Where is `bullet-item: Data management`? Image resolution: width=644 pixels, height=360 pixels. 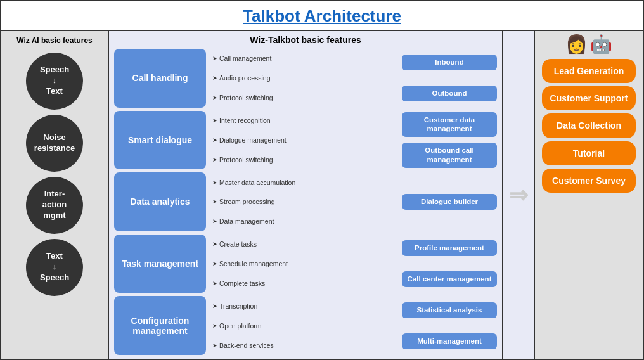
bullet-item: Data management is located at coordinates (304, 221).